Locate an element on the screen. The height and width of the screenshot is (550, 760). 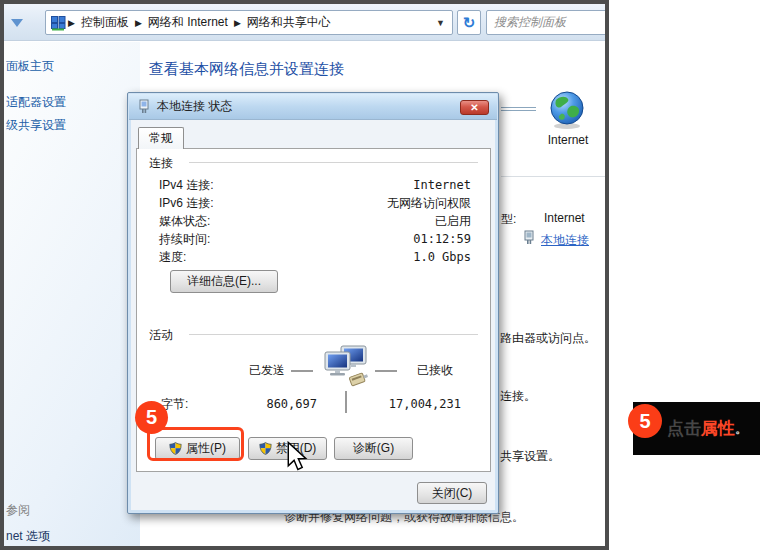
navigation-toolbar: ▶ 控制面板 ▶ 网络和 Internet ▶ 网络和共享中心 ▼ ↻ 搜索控制… is located at coordinates (304, 22).